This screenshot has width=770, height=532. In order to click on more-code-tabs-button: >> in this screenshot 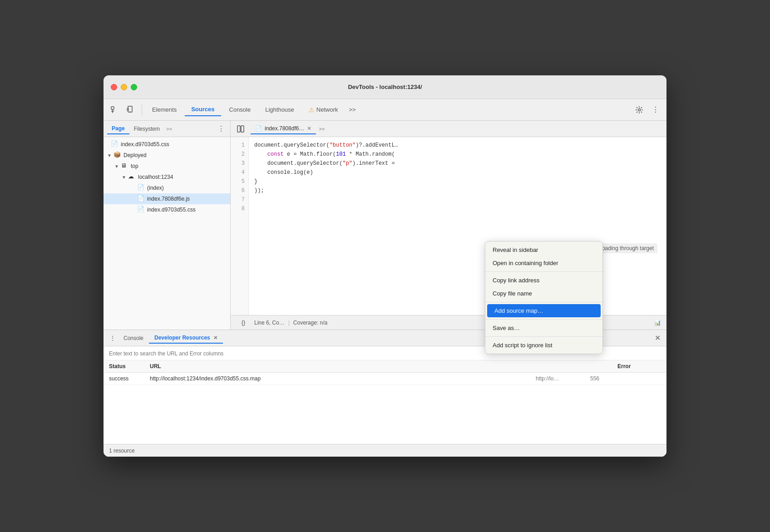, I will do `click(321, 129)`.